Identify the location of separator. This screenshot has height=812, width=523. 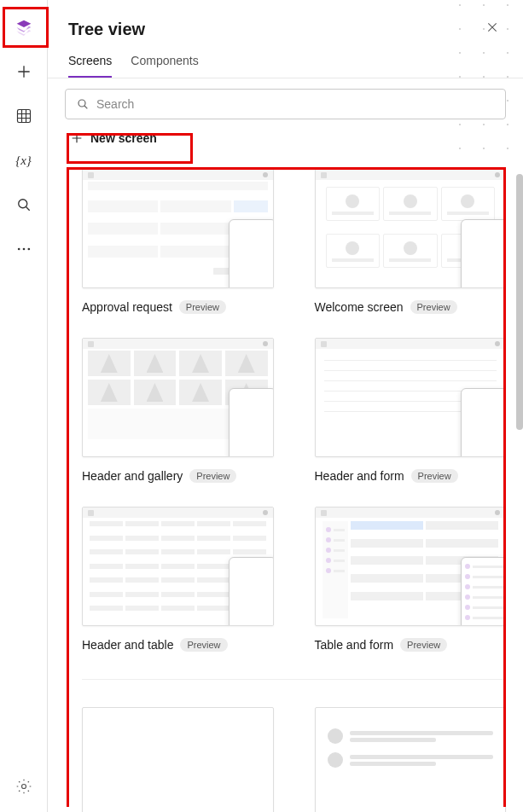
(293, 679).